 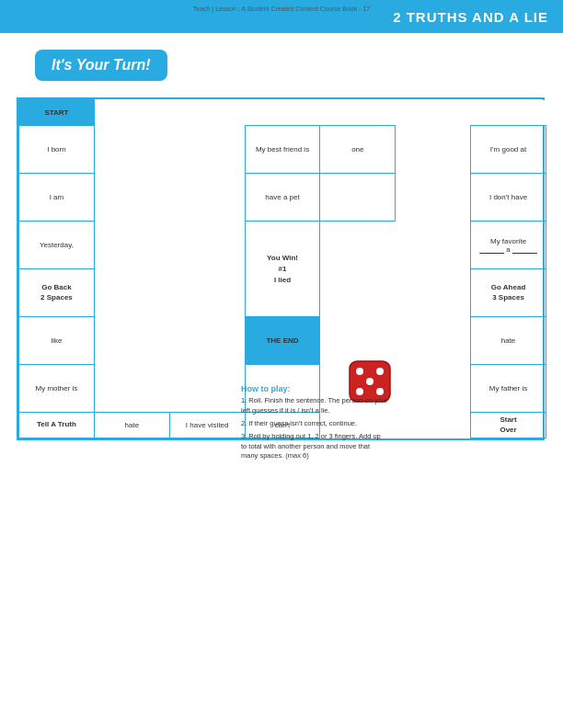 What do you see at coordinates (101, 64) in the screenshot?
I see `your-turn-text: It's Your Turn!` at bounding box center [101, 64].